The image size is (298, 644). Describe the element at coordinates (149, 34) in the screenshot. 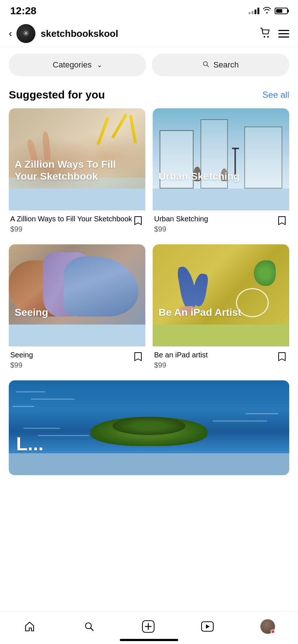

I see `header: ‹ ✳ sketchbookskool` at that location.